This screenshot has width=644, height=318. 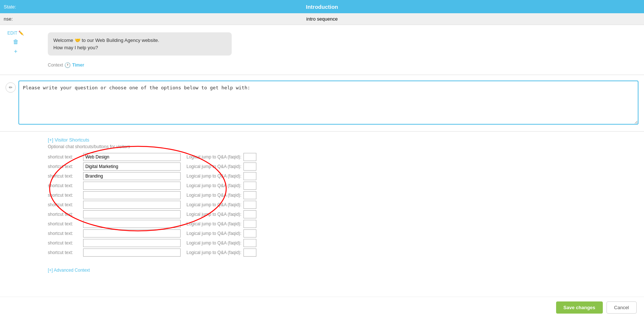 I want to click on sidebar-actions: EDIT ✏️ 🗑 +, so click(x=15, y=43).